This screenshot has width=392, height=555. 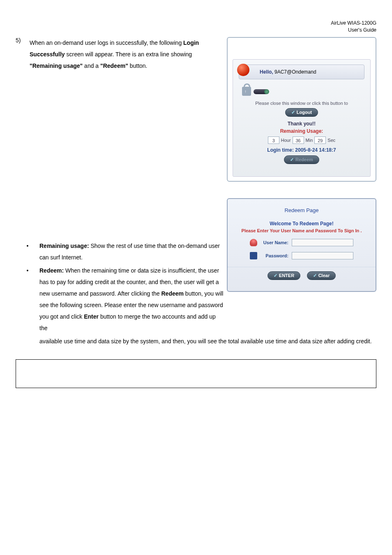 What do you see at coordinates (286, 140) in the screenshot?
I see `hour-label: Hour` at bounding box center [286, 140].